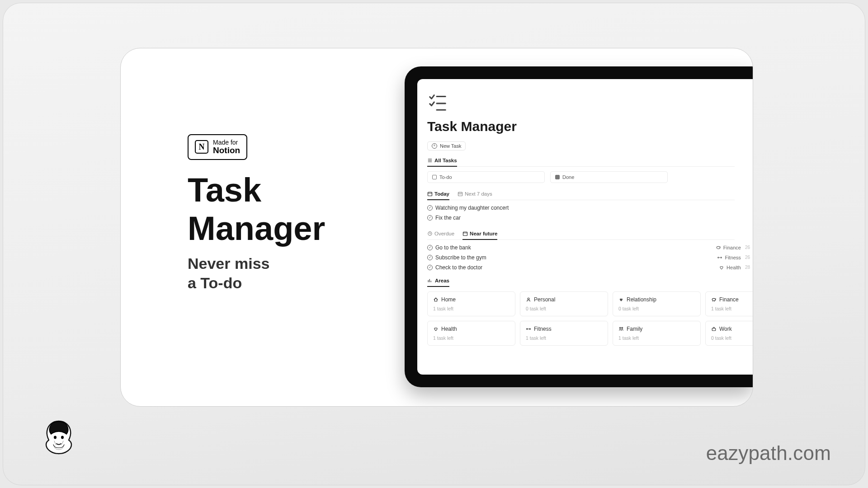 Image resolution: width=868 pixels, height=488 pixels. Describe the element at coordinates (448, 300) in the screenshot. I see `area-name: Home` at that location.